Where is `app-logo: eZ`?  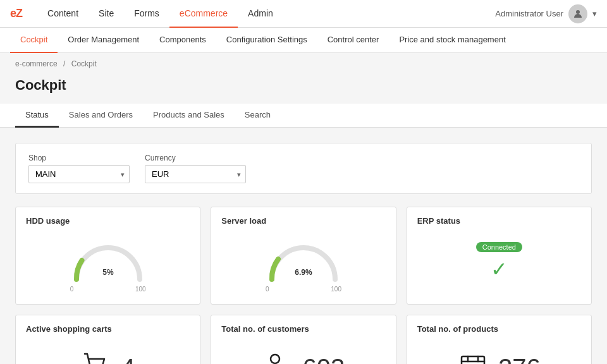 app-logo: eZ is located at coordinates (16, 14).